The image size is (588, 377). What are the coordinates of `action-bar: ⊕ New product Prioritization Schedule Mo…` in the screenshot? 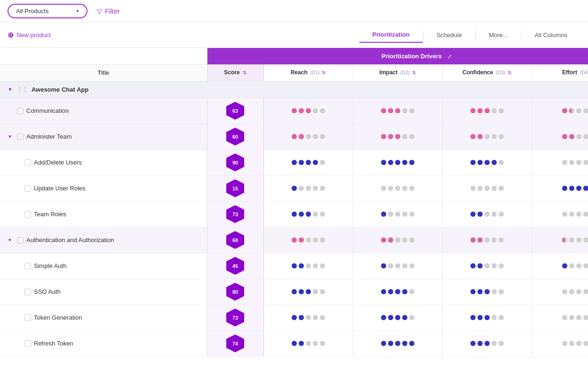 It's located at (294, 35).